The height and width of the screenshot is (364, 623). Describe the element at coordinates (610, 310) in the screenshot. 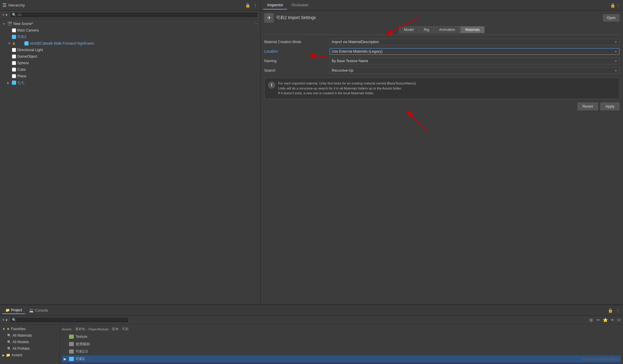

I see `project-lock-icon: 🔒` at that location.